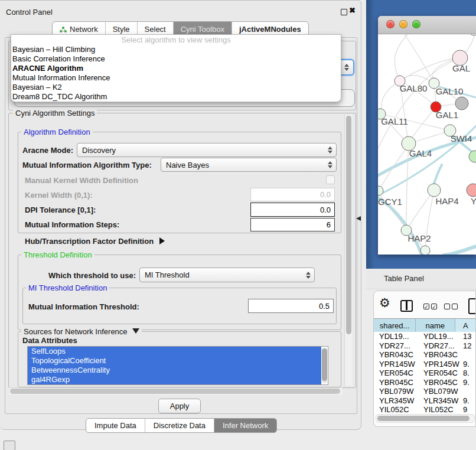  What do you see at coordinates (293, 224) in the screenshot?
I see `mi-steps-field: 6` at bounding box center [293, 224].